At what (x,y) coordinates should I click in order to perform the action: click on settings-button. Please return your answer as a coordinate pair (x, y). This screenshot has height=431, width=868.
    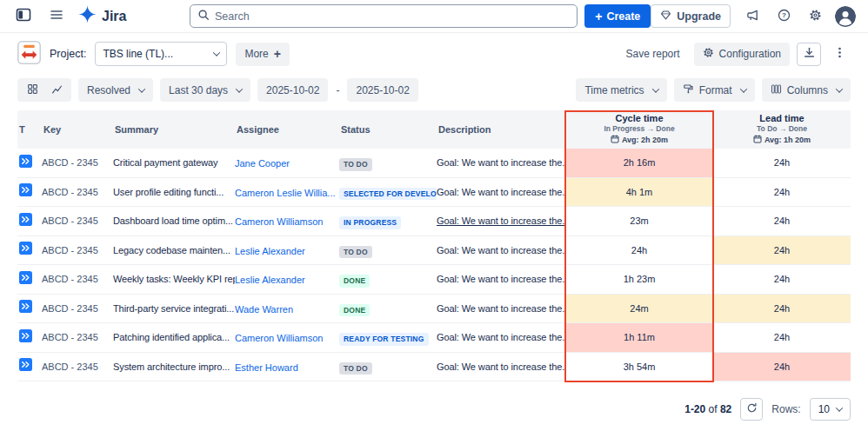
    Looking at the image, I should click on (815, 17).